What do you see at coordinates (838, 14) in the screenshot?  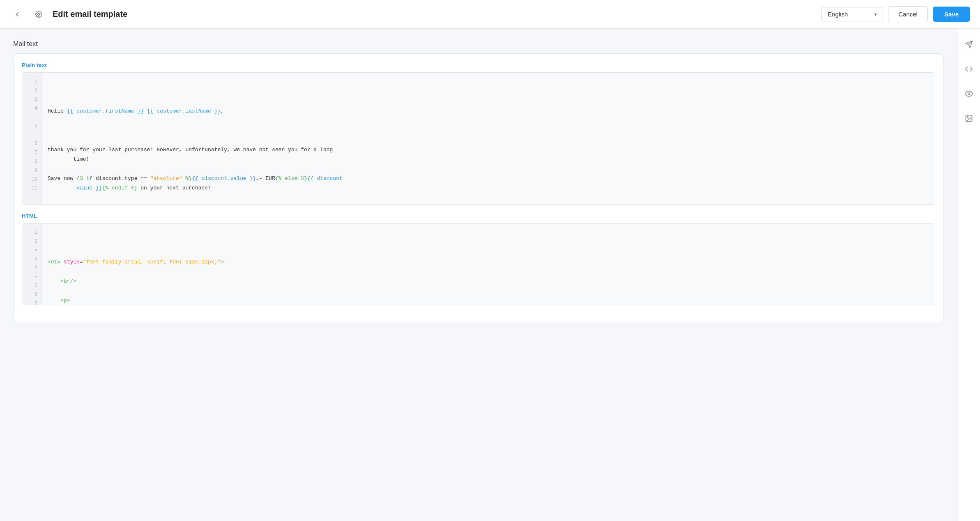 I see `lang-label: English` at bounding box center [838, 14].